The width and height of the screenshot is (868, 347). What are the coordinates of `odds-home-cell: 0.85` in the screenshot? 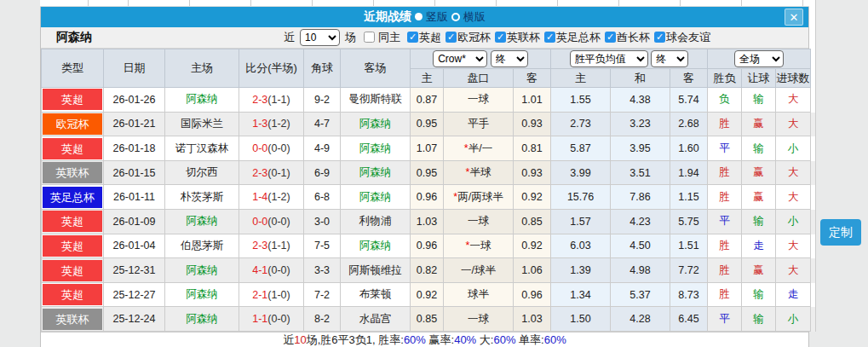 It's located at (428, 319).